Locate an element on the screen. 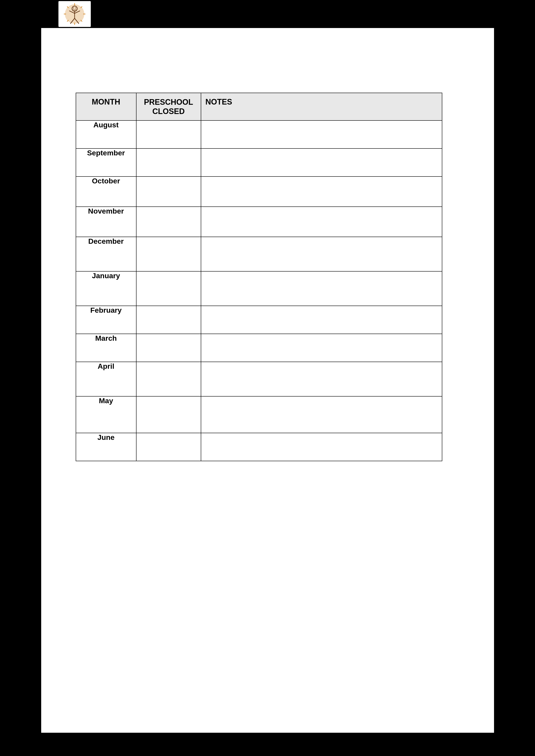 The image size is (535, 756). table-row: December is located at coordinates (259, 254).